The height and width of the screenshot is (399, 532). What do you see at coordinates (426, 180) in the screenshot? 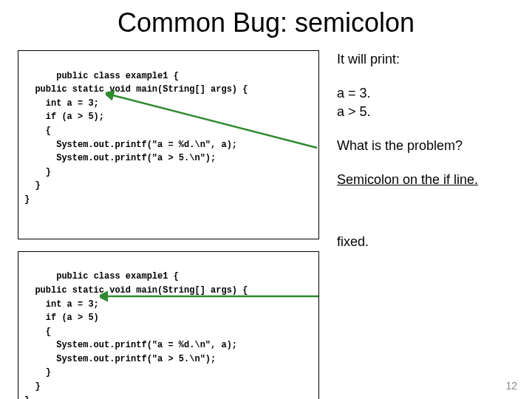
I see `problem-answer: Semicolon on the if line.` at bounding box center [426, 180].